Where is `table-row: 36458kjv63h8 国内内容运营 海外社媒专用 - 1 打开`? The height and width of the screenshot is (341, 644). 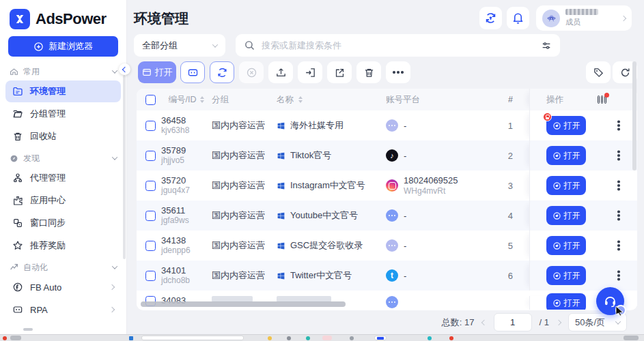
table-row: 36458kjv63h8 国内内容运营 海外社媒专用 - 1 打开 is located at coordinates (387, 125).